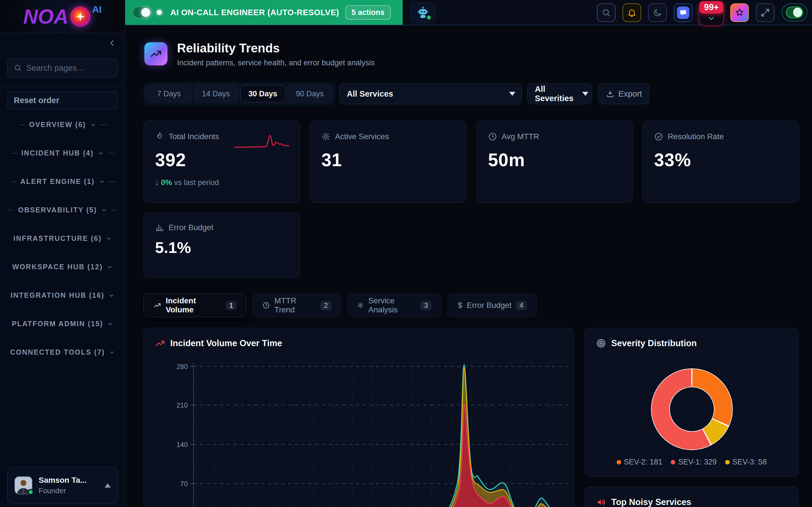  I want to click on series-sev2-line, so click(380, 437).